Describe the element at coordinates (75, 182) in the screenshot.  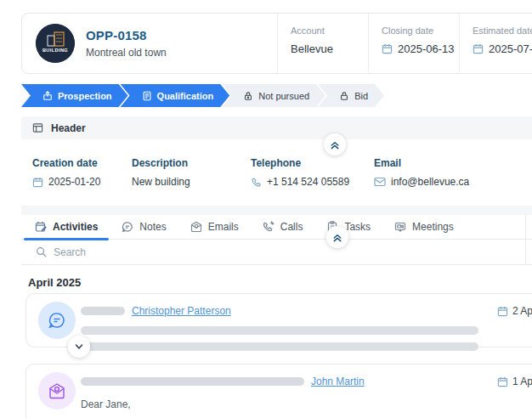
I see `creation-date-text: 2025-01-20` at that location.